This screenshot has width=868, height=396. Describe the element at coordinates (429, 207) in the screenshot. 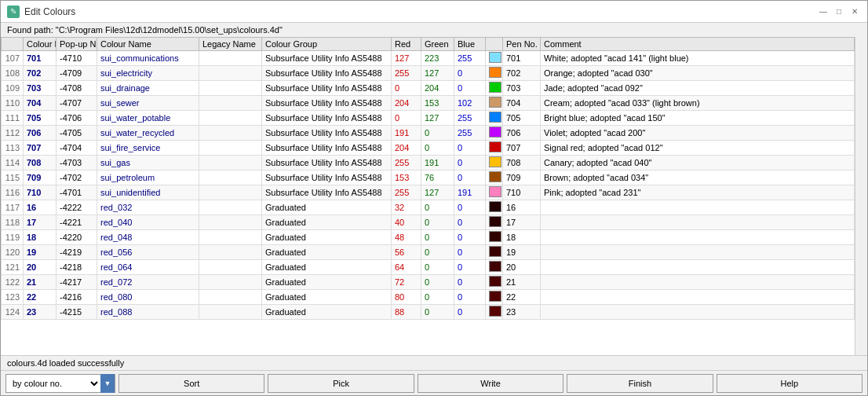

I see `table-row: 117 16 -4222 red_032 Graduated 32 0 0 16` at that location.